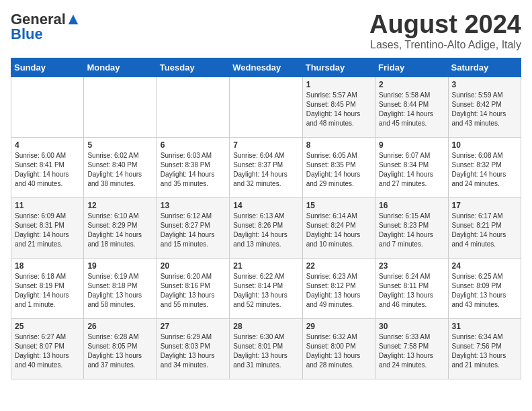  I want to click on day-info: Sunrise: 6:33 AM Sunset: 7:58 PM Dayligh…, so click(411, 351).